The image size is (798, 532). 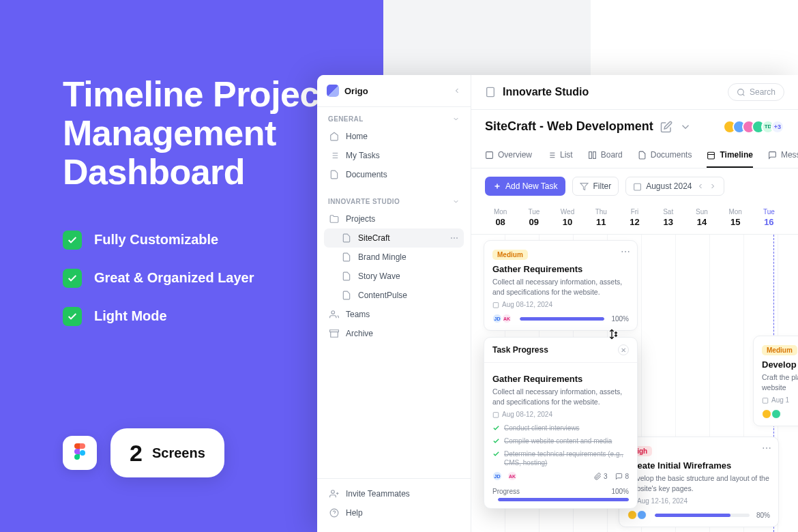 I want to click on users-icon, so click(x=334, y=314).